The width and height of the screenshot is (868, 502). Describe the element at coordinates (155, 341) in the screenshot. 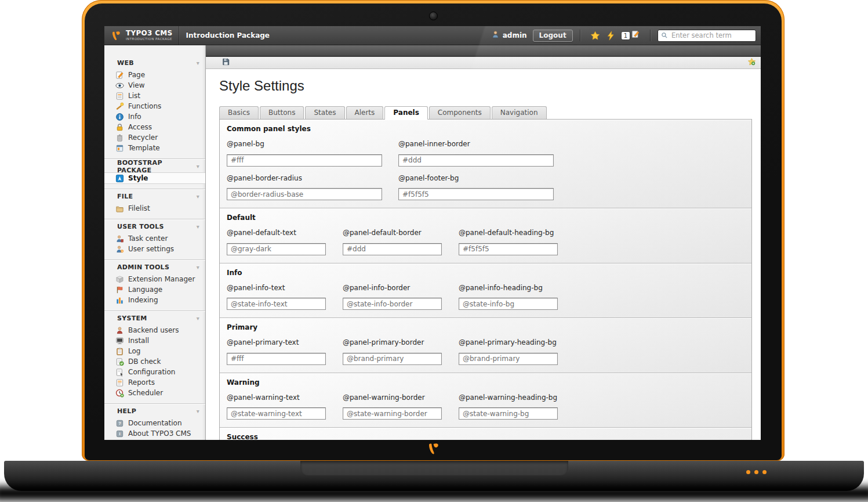

I see `sidebar-item-install: Install` at that location.